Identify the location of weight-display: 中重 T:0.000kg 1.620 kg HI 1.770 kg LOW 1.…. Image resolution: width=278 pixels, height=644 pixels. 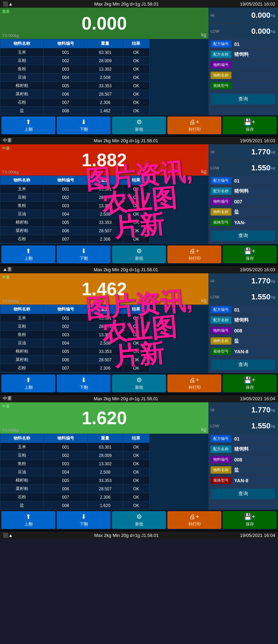
(139, 418).